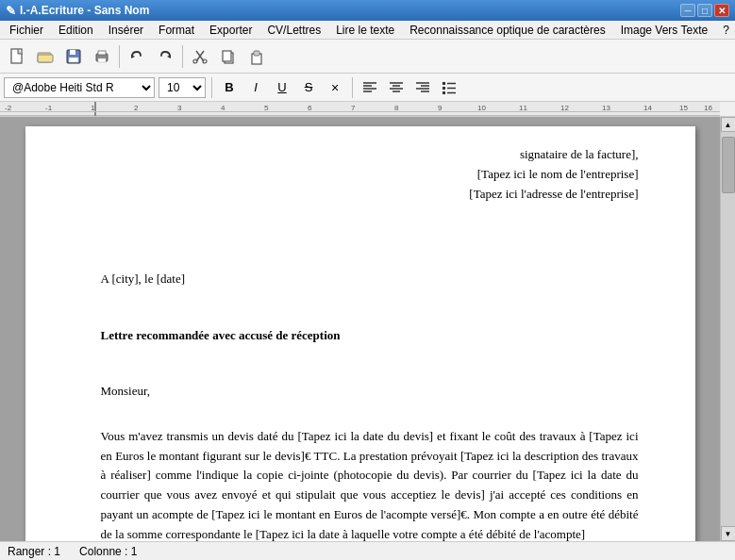  What do you see at coordinates (45, 57) in the screenshot?
I see `open-button` at bounding box center [45, 57].